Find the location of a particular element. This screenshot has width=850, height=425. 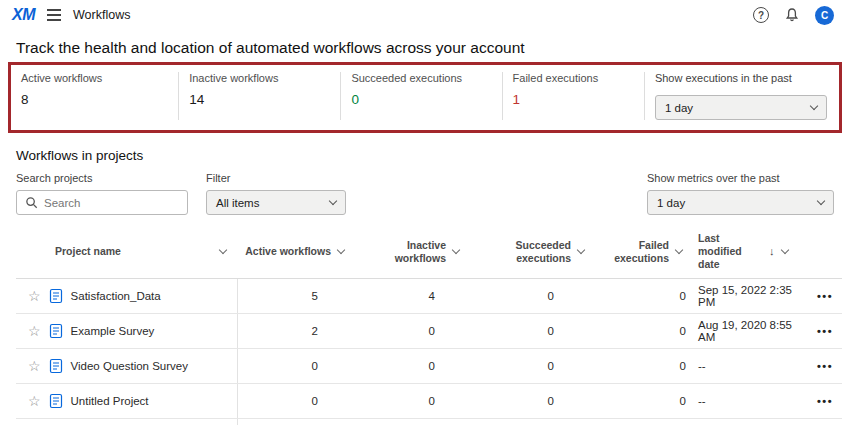

stat-value: 0 is located at coordinates (426, 100).